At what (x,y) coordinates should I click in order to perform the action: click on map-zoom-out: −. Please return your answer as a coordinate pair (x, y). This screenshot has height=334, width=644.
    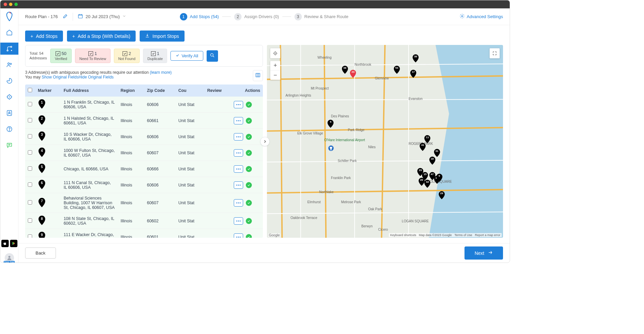
    Looking at the image, I should click on (275, 75).